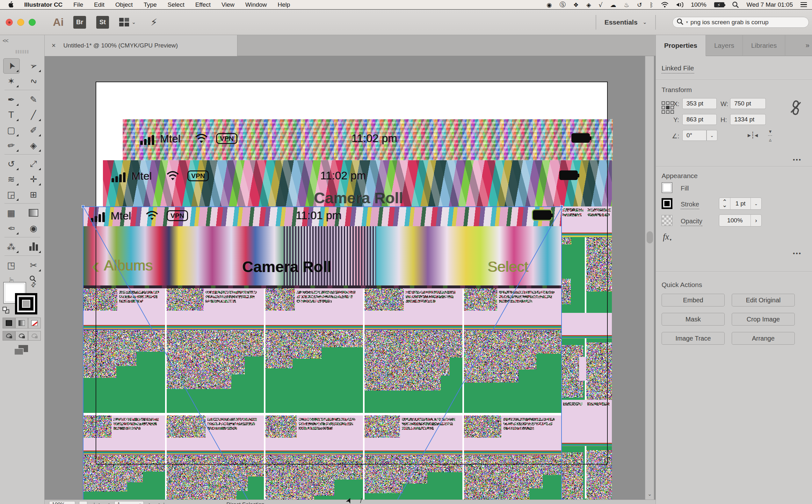 This screenshot has height=504, width=812. Describe the element at coordinates (162, 503) in the screenshot. I see `artboard-nav-last: ▶❘` at that location.